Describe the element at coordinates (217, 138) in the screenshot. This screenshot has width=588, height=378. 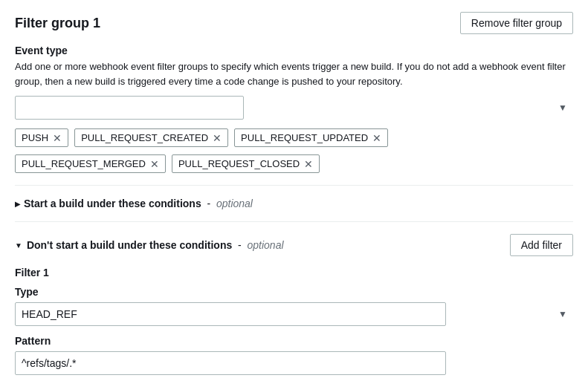
I see `tag-pr-created-remove: ✕` at that location.